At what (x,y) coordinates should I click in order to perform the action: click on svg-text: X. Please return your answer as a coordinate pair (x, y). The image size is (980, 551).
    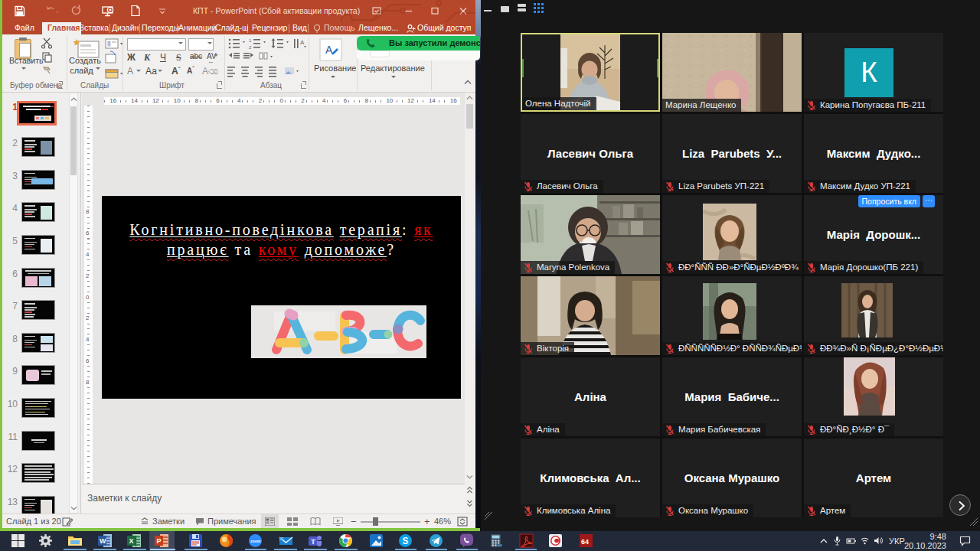
    Looking at the image, I should click on (132, 541).